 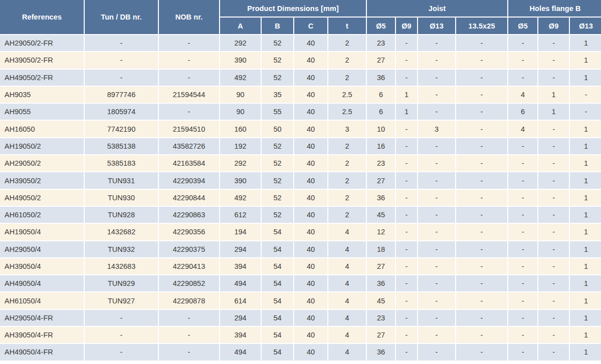 I want to click on cell-references: AH61050/4, so click(x=42, y=300).